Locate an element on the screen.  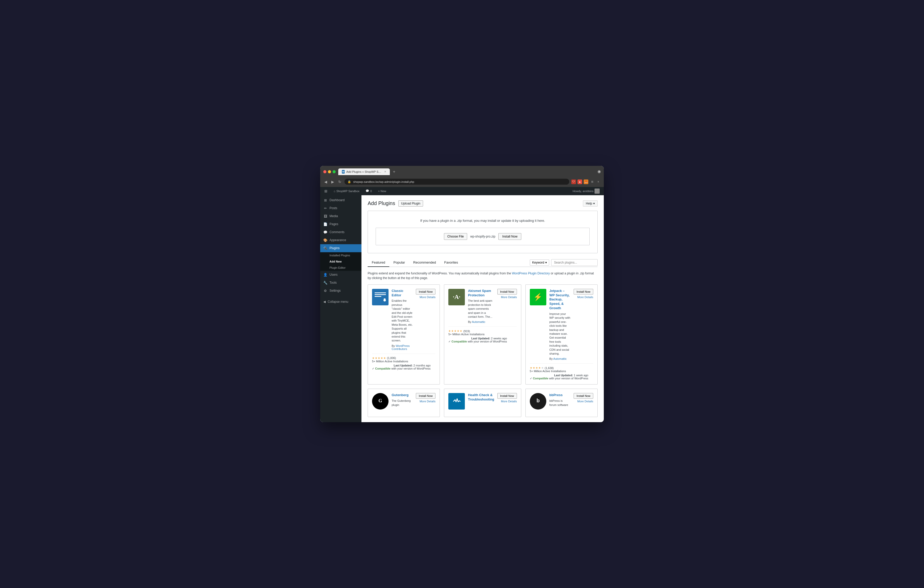
sidebar-item-appearance: 🎨 Appearance is located at coordinates (341, 240).